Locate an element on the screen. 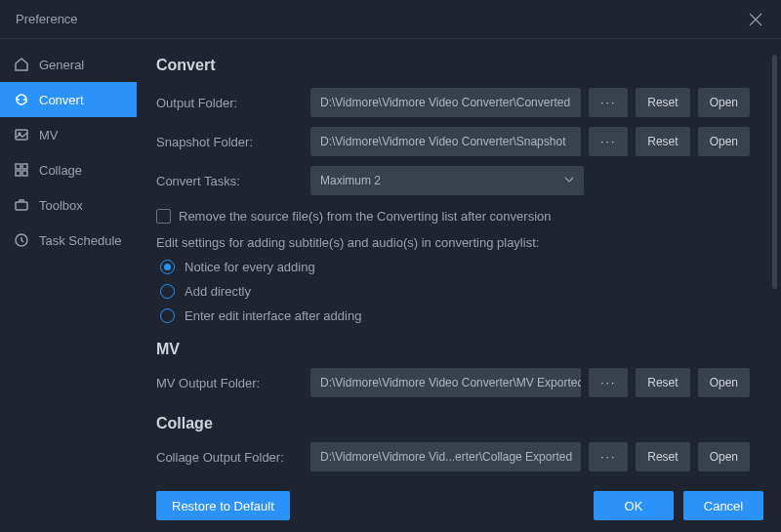 The height and width of the screenshot is (532, 781). sidebar-item-label: Collage is located at coordinates (61, 170).